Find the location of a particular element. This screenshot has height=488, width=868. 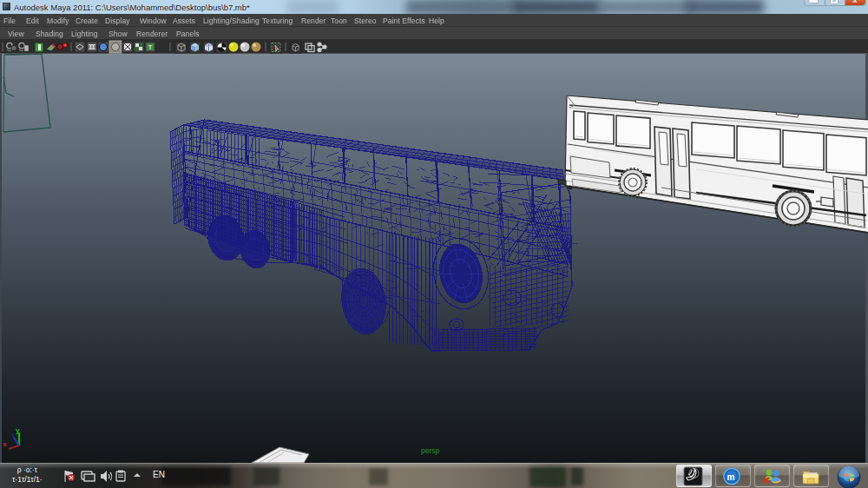

svg-text: y is located at coordinates (17, 431).